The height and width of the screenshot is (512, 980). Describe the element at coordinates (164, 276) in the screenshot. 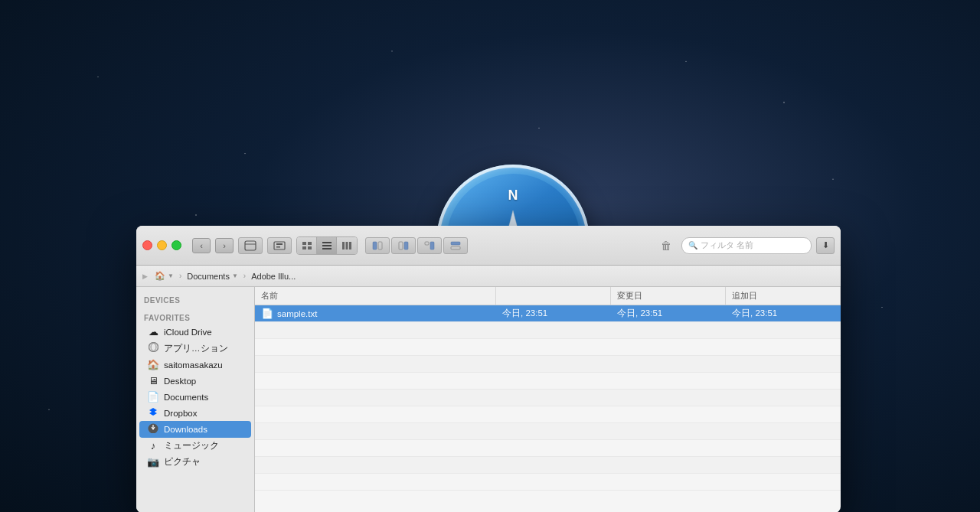

I see `breadcrumb-home: 🏠 ▼` at that location.